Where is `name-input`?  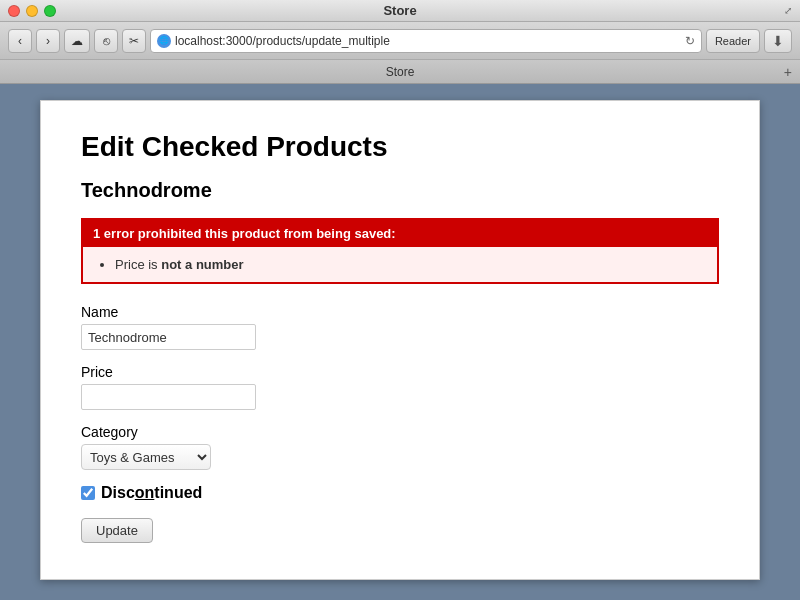
name-input is located at coordinates (168, 337).